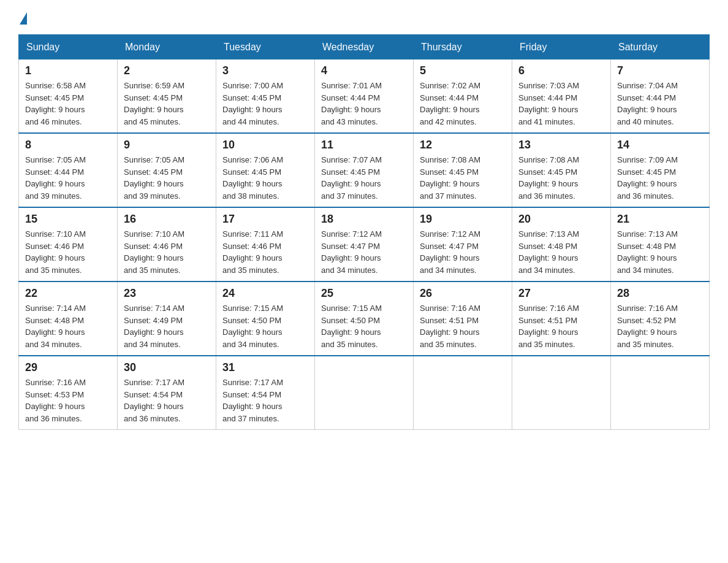  I want to click on day-number: 12, so click(463, 145).